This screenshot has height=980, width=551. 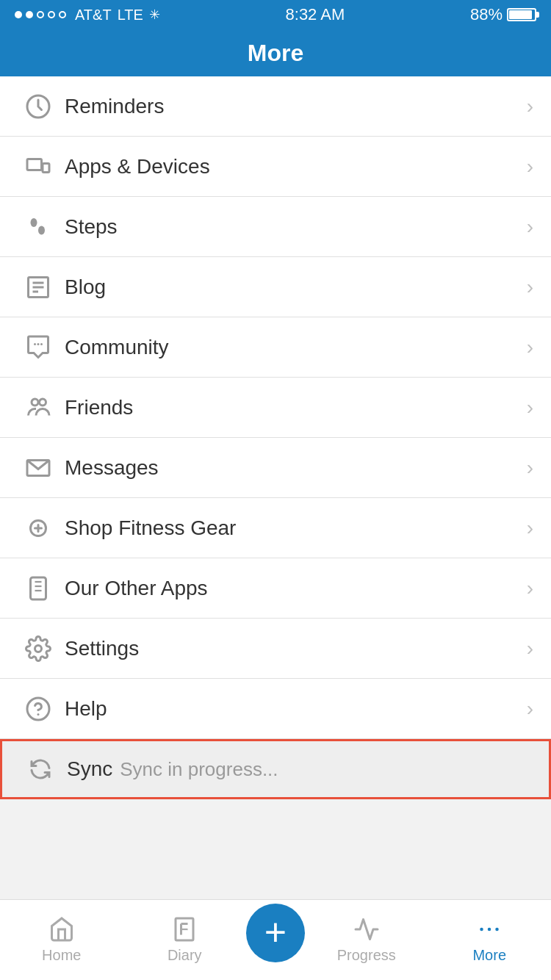 What do you see at coordinates (520, 15) in the screenshot?
I see `battery-fill` at bounding box center [520, 15].